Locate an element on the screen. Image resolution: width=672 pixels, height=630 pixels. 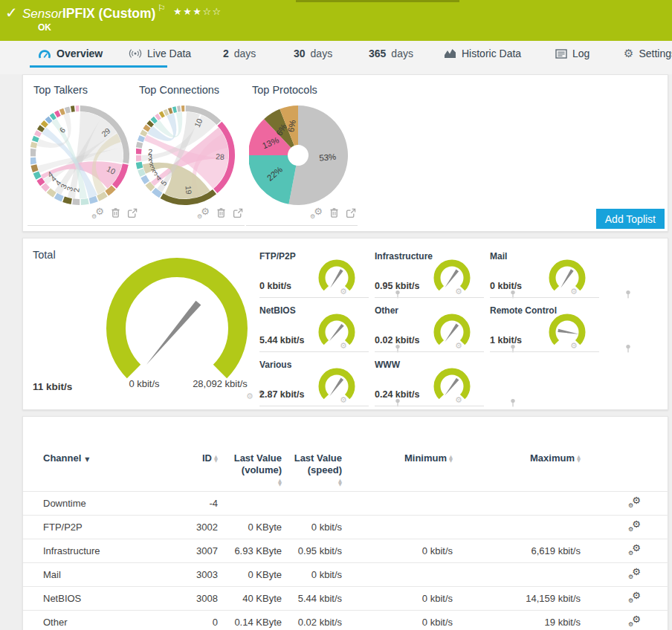
priority-stars: ★★★☆☆ is located at coordinates (198, 12).